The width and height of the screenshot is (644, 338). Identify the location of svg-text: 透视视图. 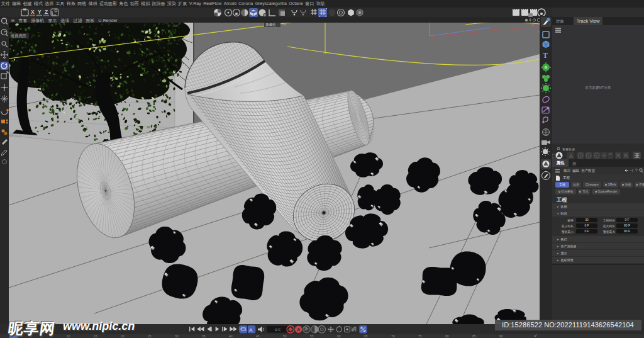
(19, 36).